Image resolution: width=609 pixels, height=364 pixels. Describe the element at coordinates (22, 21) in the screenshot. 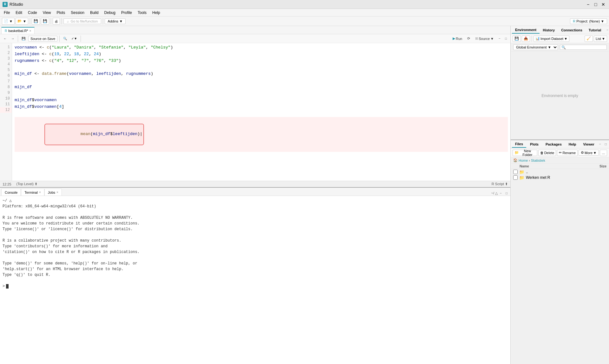

I see `open-file-button: 📂 ▼` at that location.